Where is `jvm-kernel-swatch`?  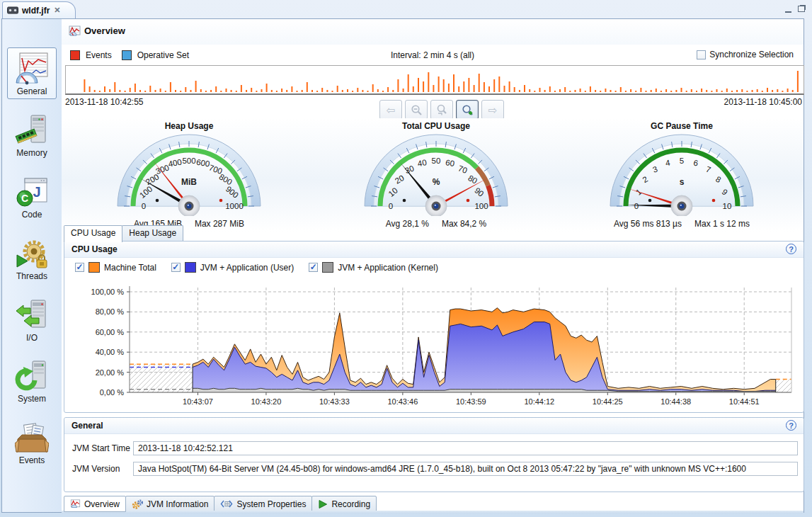 jvm-kernel-swatch is located at coordinates (328, 268).